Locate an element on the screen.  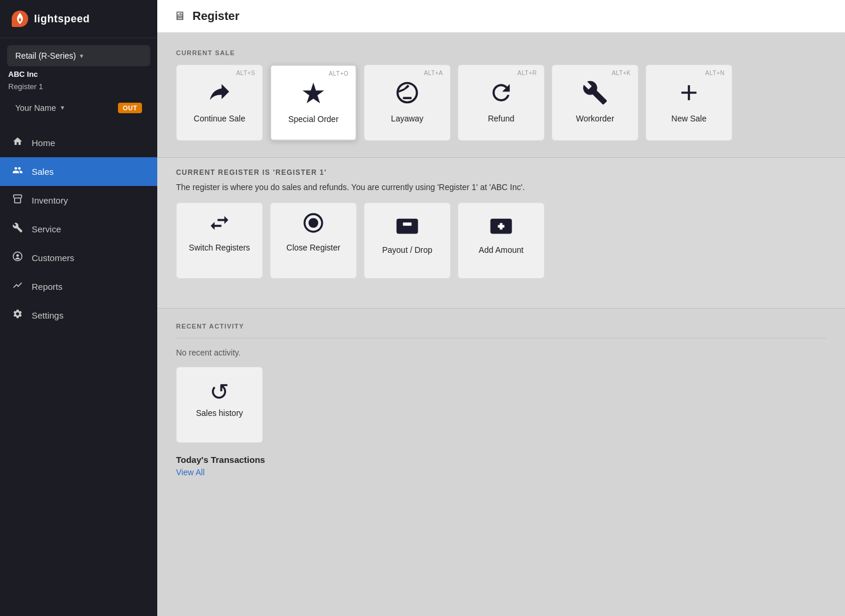
card-shortcut-workorder: ALT+K is located at coordinates (621, 73).